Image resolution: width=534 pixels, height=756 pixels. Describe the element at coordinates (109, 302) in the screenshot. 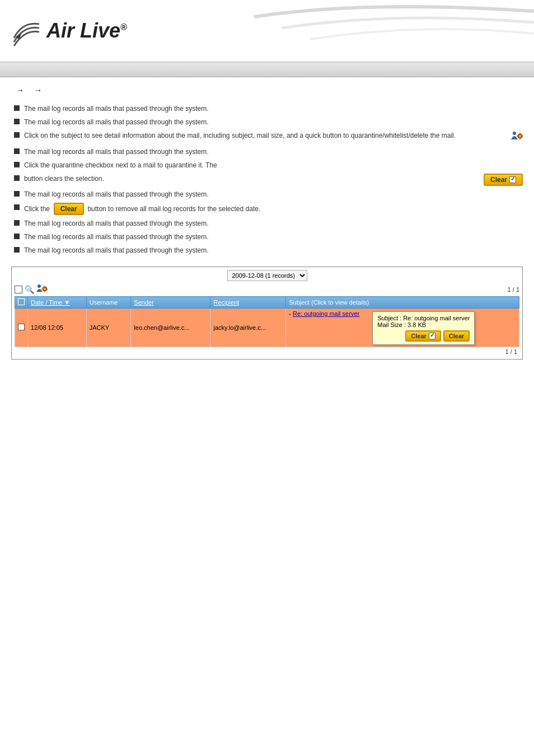

I see `col-username: Username` at that location.